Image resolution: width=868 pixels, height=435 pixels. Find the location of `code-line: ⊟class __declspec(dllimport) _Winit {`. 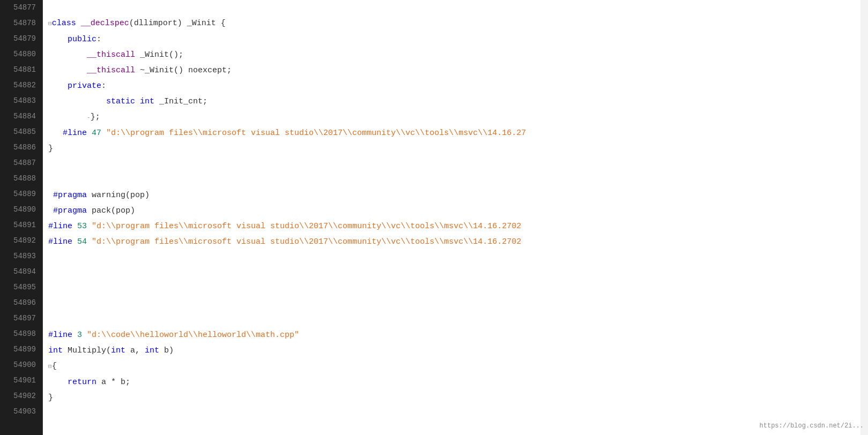

code-line: ⊟class __declspec(dllimport) _Winit { is located at coordinates (455, 24).